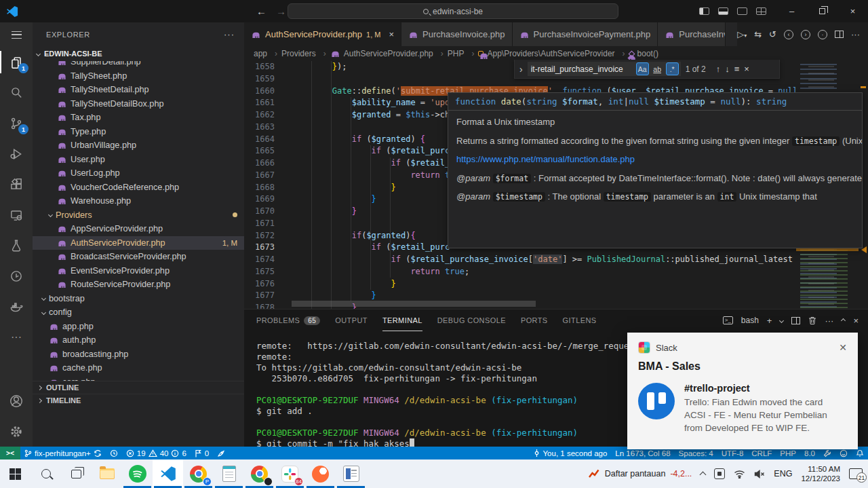  I want to click on pipeline-indicator, so click(114, 453).